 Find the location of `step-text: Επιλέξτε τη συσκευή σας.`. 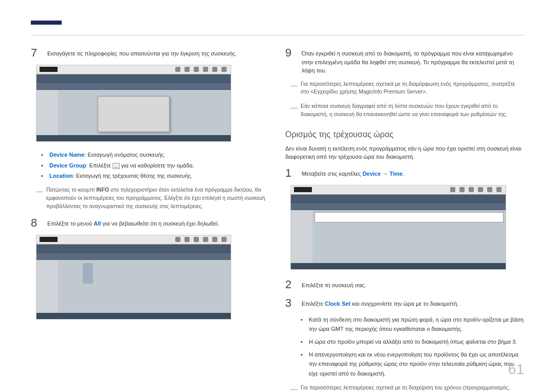

step-text: Επιλέξτε τη συσκευή σας. is located at coordinates (334, 285).